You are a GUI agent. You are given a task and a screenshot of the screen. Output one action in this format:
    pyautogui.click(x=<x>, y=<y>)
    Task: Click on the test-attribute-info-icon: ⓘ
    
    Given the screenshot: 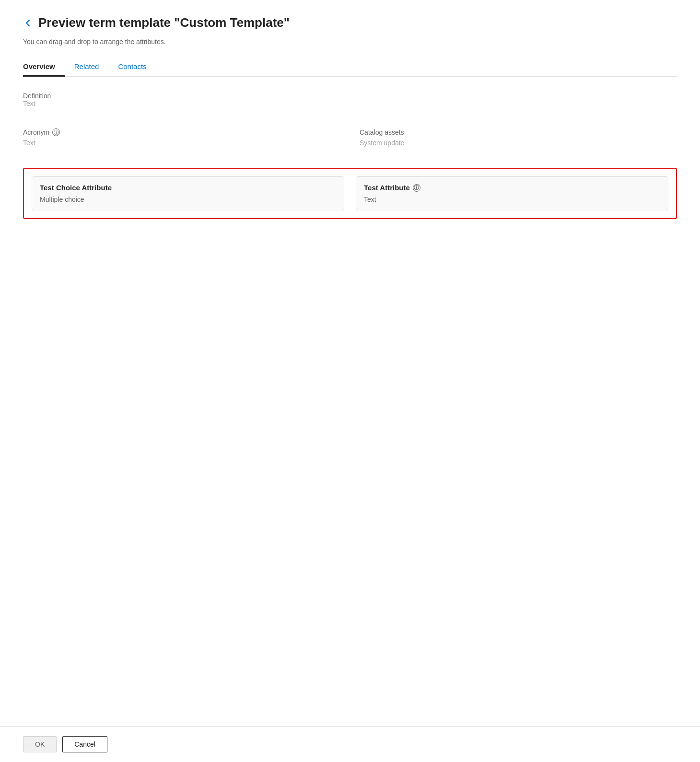 What is the action you would take?
    pyautogui.click(x=417, y=188)
    